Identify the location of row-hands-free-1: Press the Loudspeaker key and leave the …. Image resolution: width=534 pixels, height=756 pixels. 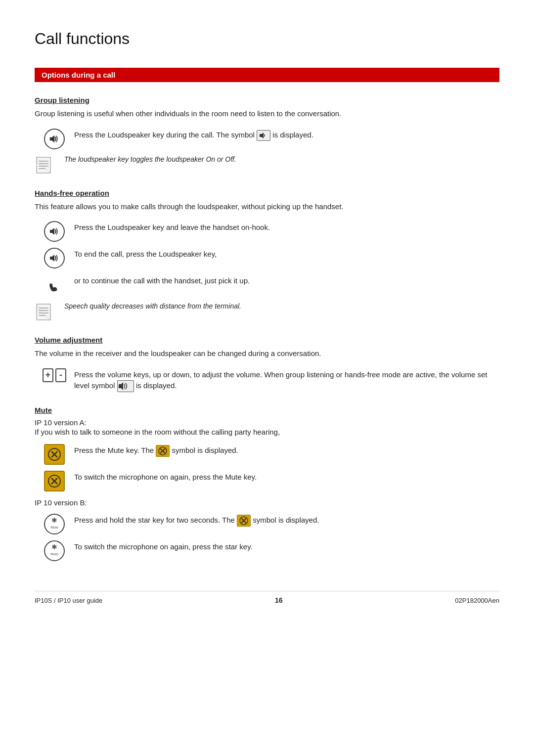
(267, 231).